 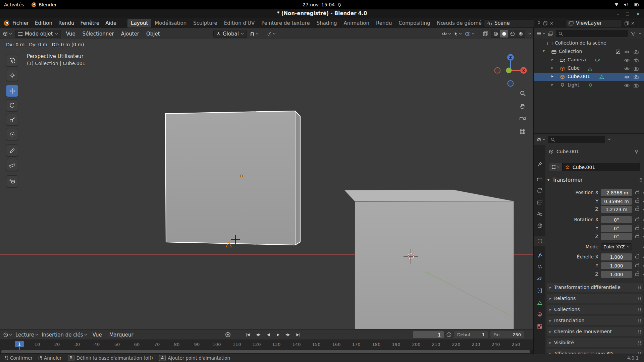 I want to click on menu-vue: Vue, so click(x=71, y=34).